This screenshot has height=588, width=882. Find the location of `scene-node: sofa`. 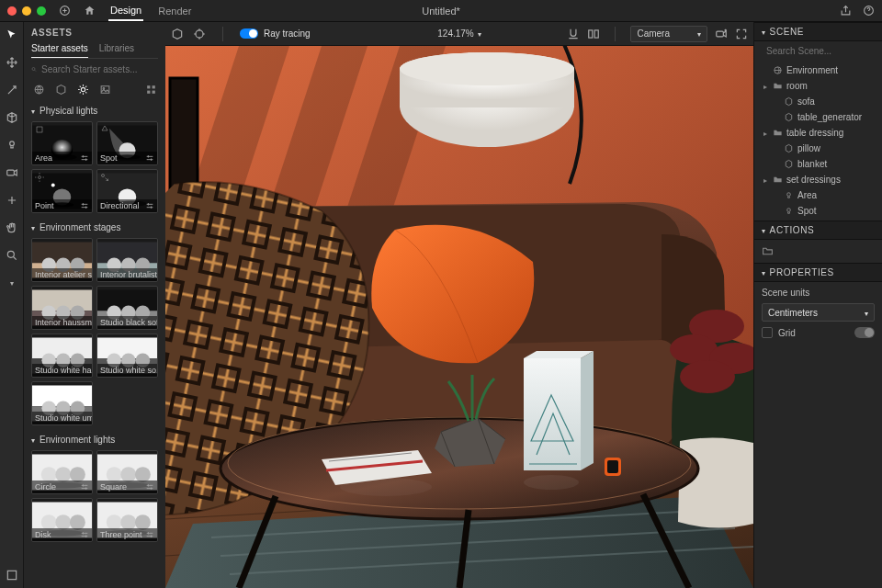

scene-node: sofa is located at coordinates (818, 101).